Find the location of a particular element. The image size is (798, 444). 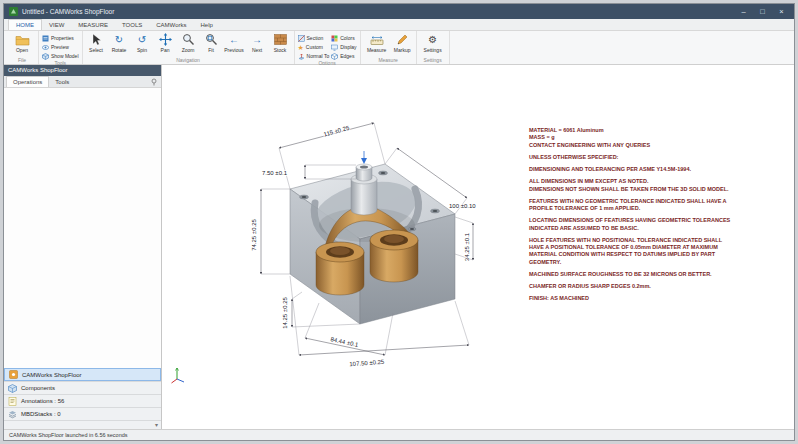

spin-icon: ↺ is located at coordinates (142, 40).